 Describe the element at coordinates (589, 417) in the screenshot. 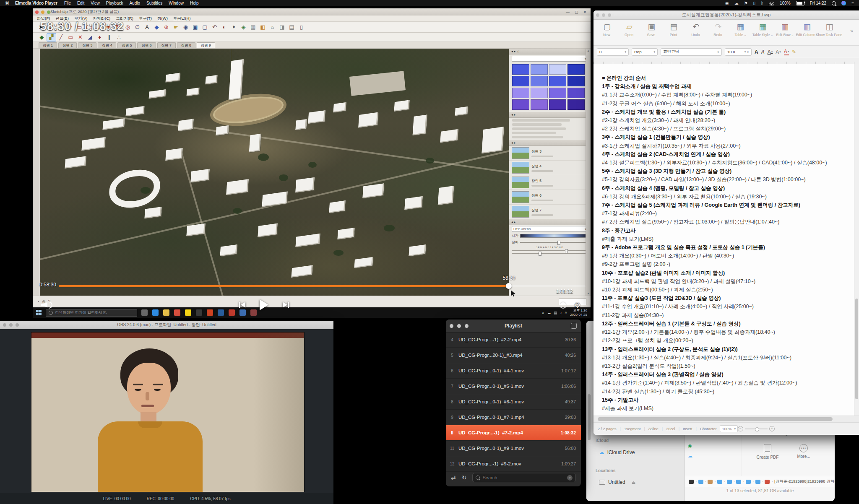

I see `finder-sidebar-scrollbar` at that location.